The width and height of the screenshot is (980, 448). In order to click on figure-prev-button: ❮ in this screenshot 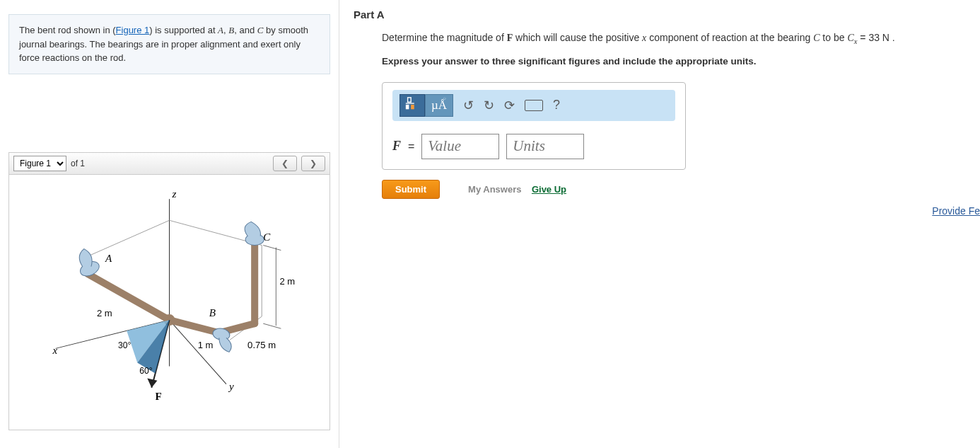, I will do `click(285, 163)`.